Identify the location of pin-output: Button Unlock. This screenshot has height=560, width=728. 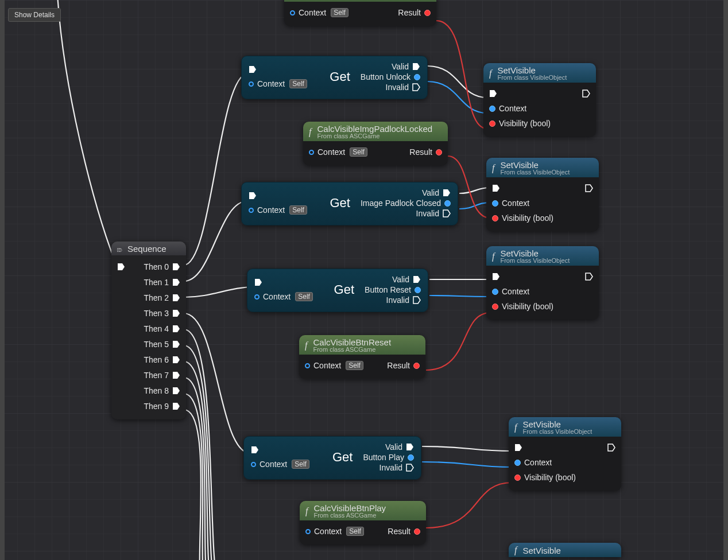
(390, 77).